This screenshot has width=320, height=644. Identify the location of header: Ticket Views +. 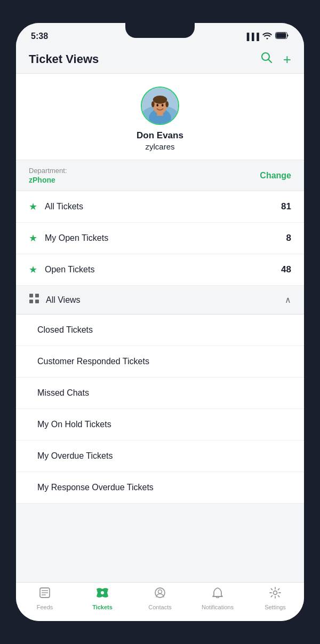
(160, 60).